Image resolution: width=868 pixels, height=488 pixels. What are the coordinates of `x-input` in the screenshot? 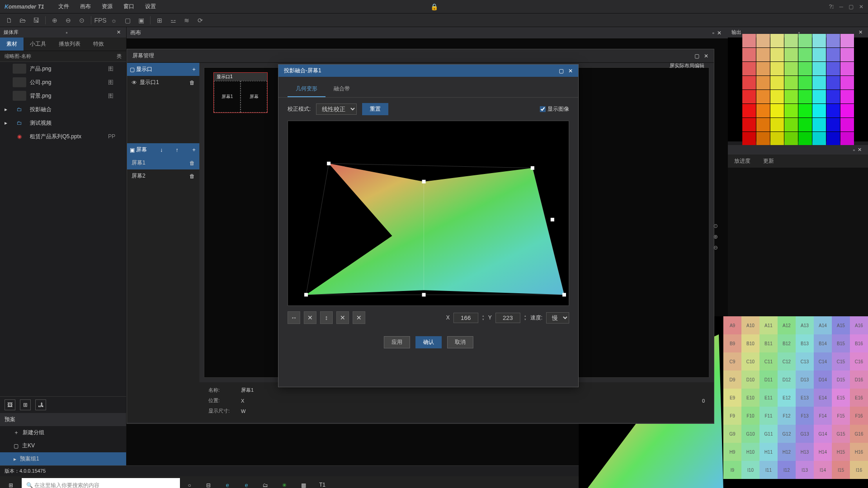 It's located at (466, 318).